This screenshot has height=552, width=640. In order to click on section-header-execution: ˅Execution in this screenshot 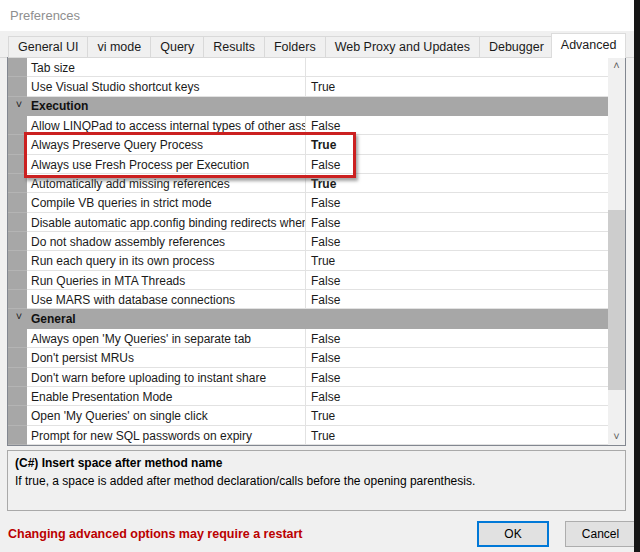, I will do `click(308, 106)`.